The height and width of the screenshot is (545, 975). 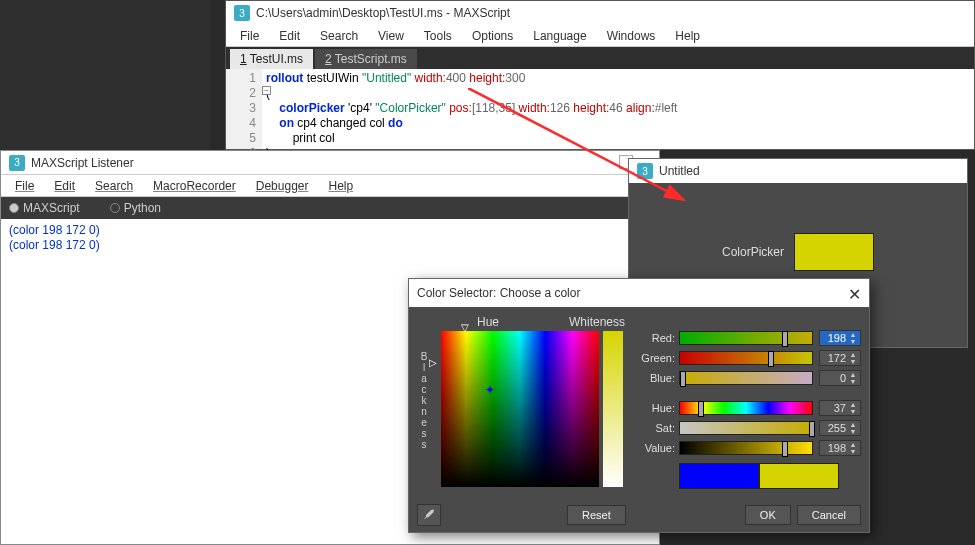 I want to click on listener-titlebar: 3 MAXScript Listener, so click(x=330, y=163).